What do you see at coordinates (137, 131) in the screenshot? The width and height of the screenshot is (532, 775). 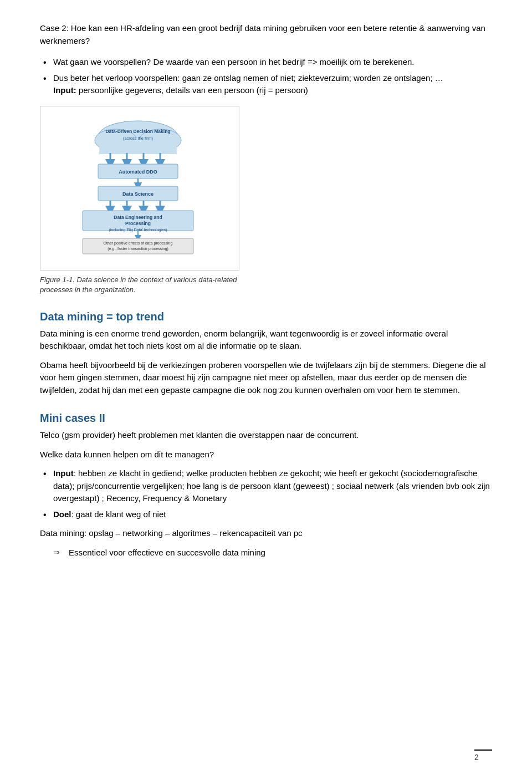 I see `svg-text: Data-Driven Decision Making` at bounding box center [137, 131].